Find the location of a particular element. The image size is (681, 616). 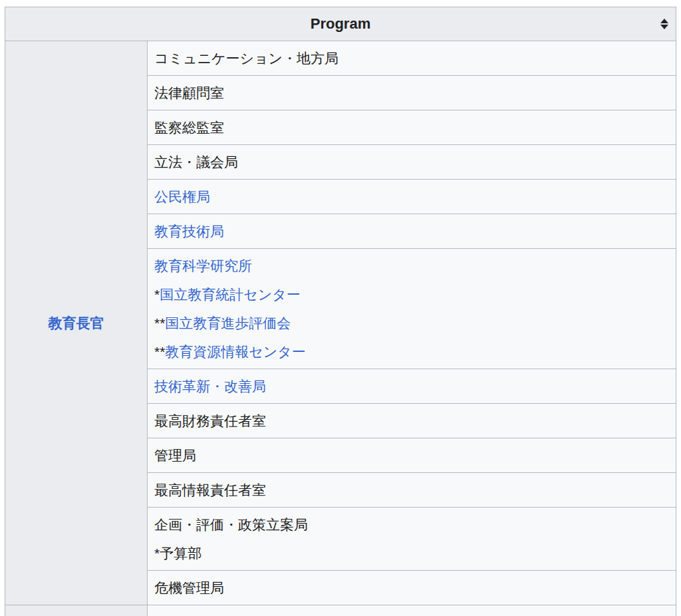

header-row: Program is located at coordinates (340, 24).